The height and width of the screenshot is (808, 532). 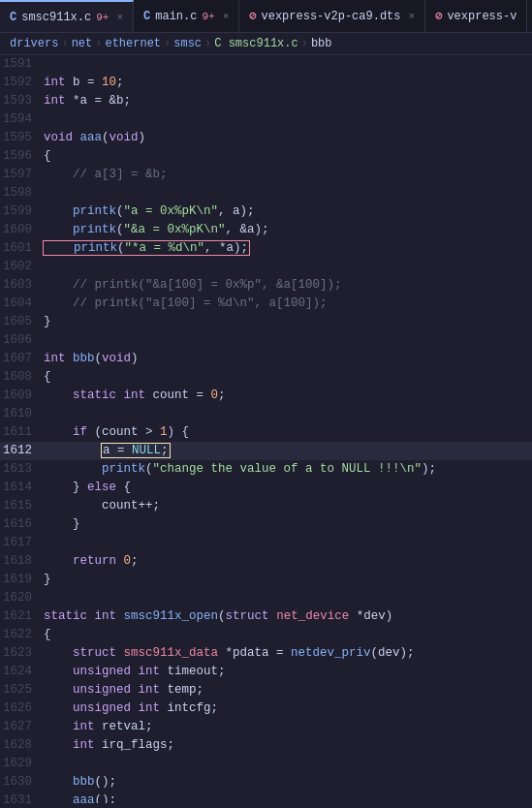 I want to click on breadcrumb-file: C smsc911x.c, so click(x=256, y=44).